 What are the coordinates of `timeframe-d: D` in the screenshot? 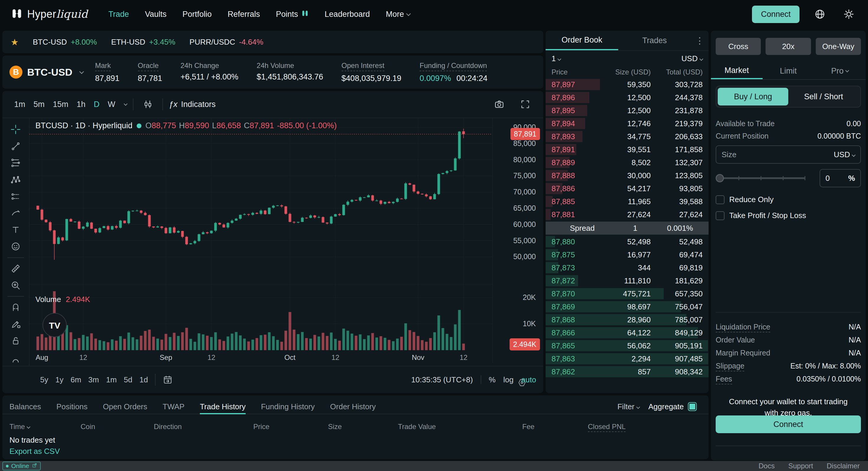 It's located at (97, 105).